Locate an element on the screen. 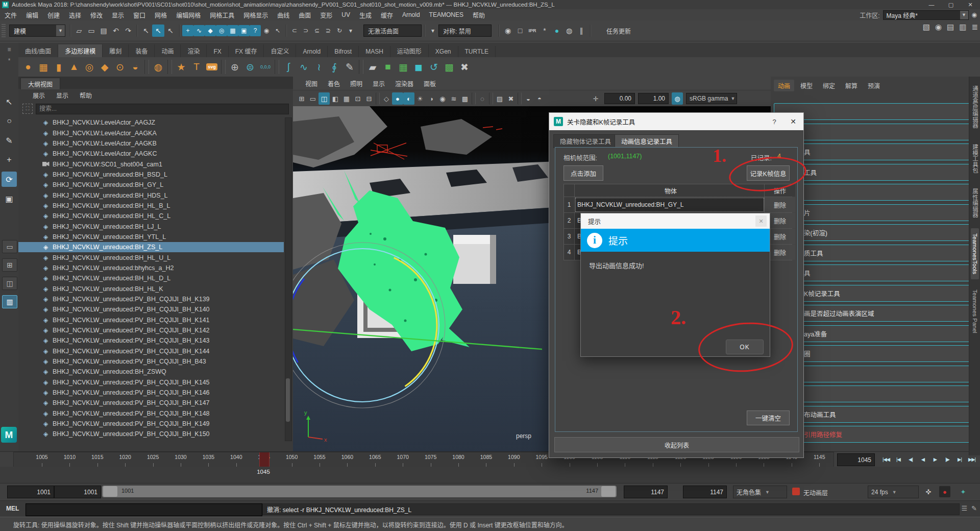 Image resolution: width=980 pixels, height=531 pixels. close-button: ✕ is located at coordinates (970, 5).